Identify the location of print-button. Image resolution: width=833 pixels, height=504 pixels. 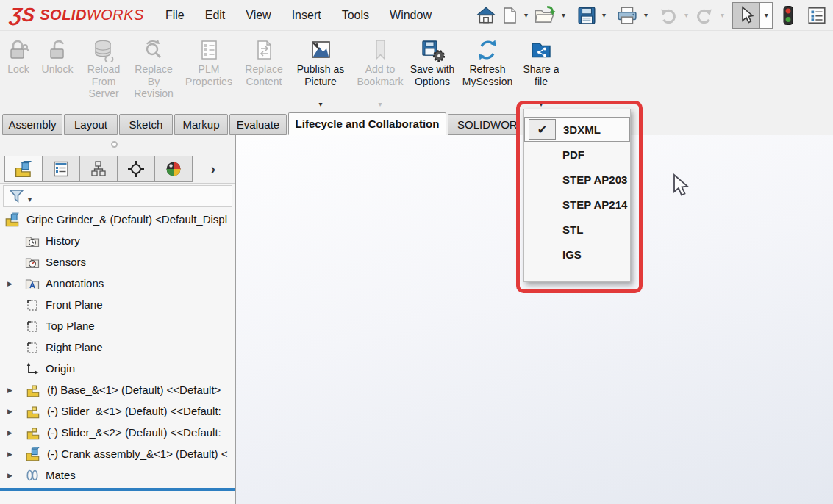
(627, 15).